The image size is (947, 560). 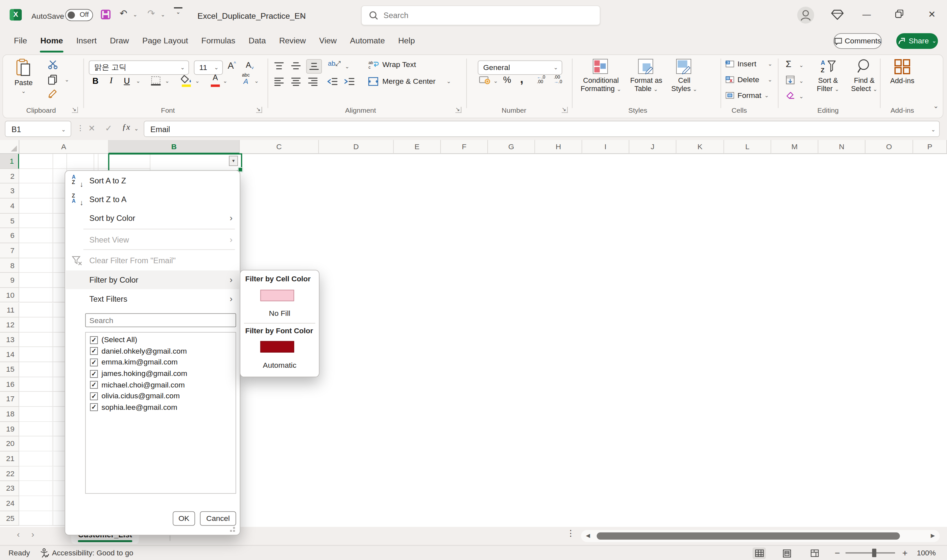 What do you see at coordinates (106, 14) in the screenshot?
I see `save-icon` at bounding box center [106, 14].